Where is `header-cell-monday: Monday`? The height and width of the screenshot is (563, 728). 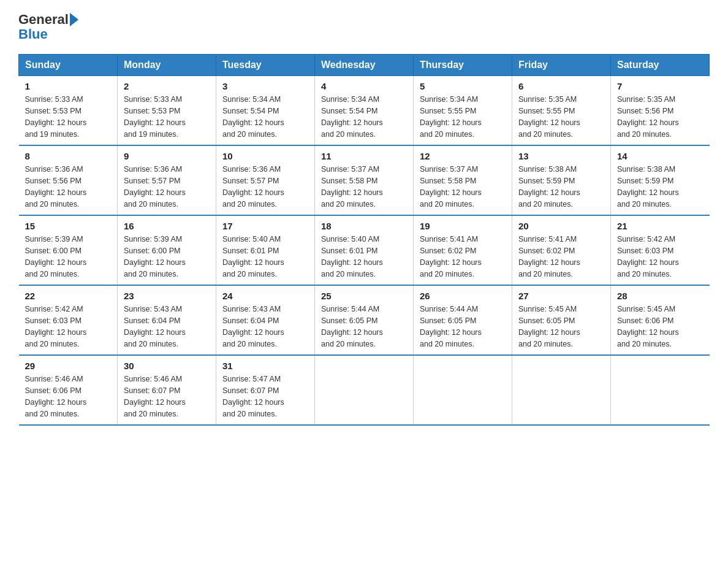 header-cell-monday: Monday is located at coordinates (167, 65).